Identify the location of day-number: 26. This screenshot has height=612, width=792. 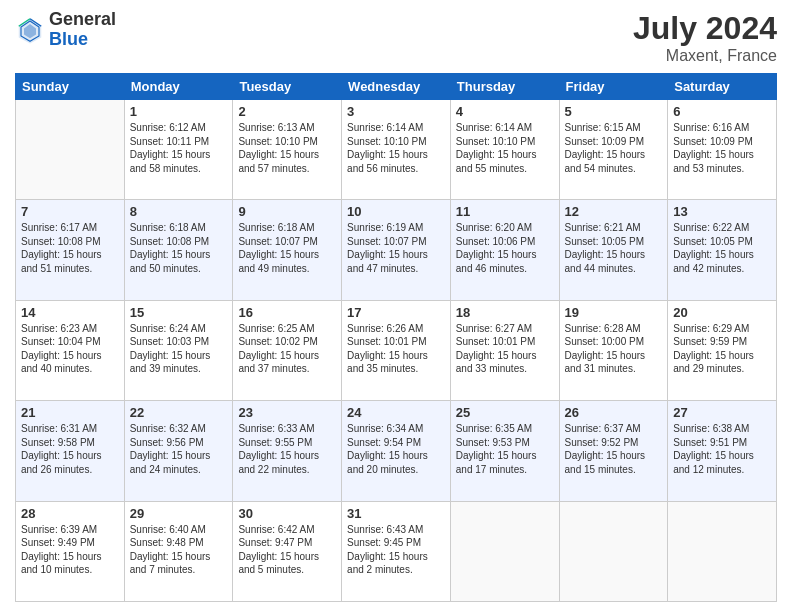
(614, 412).